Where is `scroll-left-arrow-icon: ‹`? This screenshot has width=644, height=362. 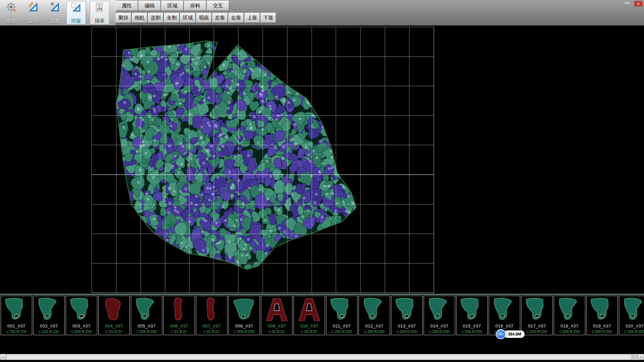 scroll-left-arrow-icon: ‹ is located at coordinates (3, 357).